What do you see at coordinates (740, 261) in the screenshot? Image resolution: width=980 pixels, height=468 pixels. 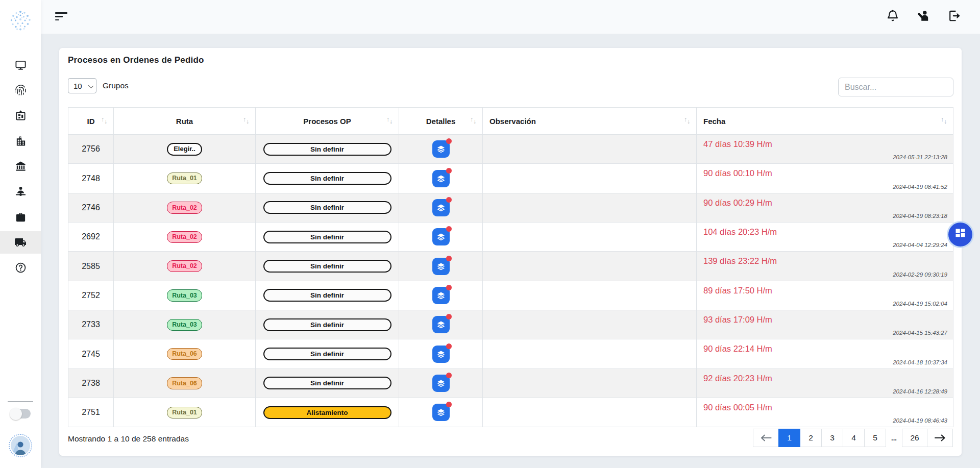 I see `duration-text: 139 días 23:22 H/m` at bounding box center [740, 261].